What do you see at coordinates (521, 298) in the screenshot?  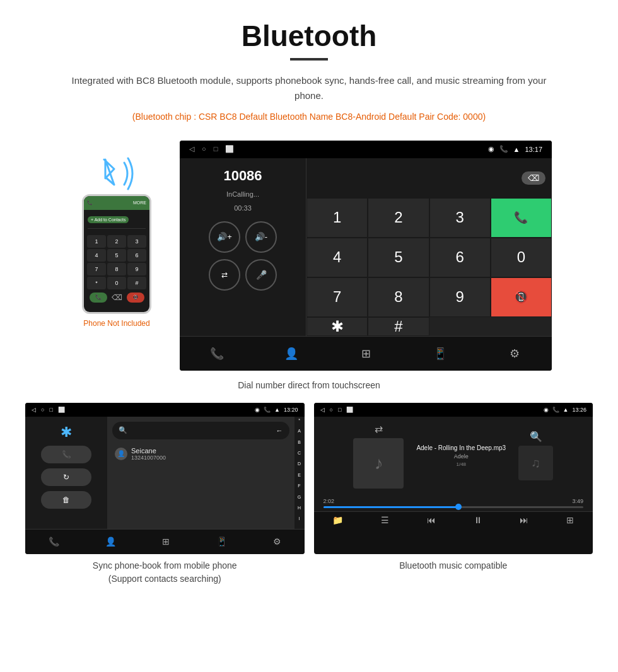 I see `keypad-end-button: 📵` at bounding box center [521, 298].